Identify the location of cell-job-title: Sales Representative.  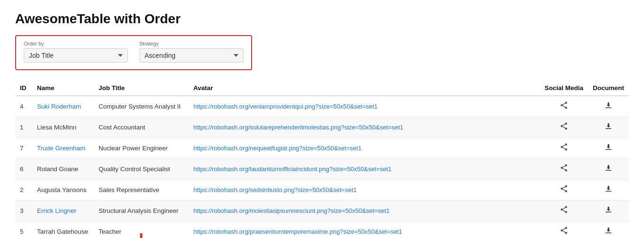
(141, 190).